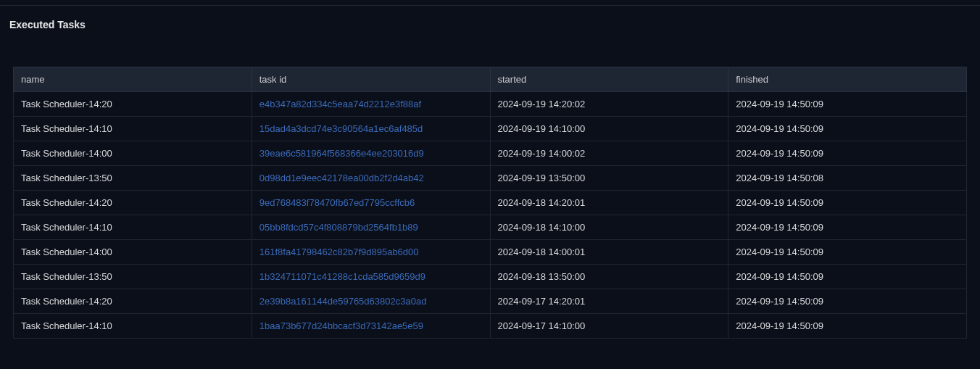  Describe the element at coordinates (609, 104) in the screenshot. I see `cell-started: 2024-09-19 14:20:02` at that location.